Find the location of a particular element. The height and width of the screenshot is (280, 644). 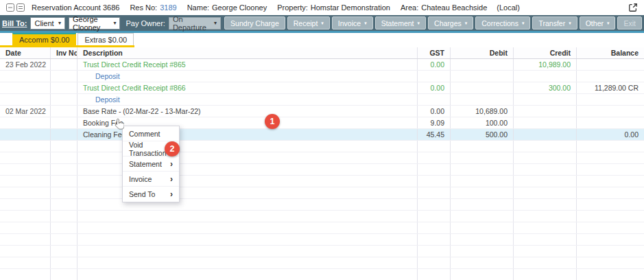

cell-description is located at coordinates (248, 275).